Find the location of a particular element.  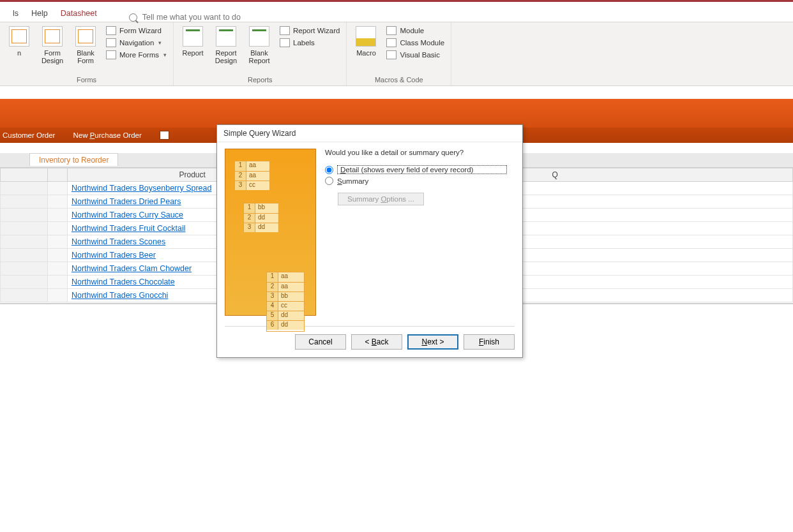

group-forms: n Form Design Blank Form Form Wizard Nav… is located at coordinates (87, 54).